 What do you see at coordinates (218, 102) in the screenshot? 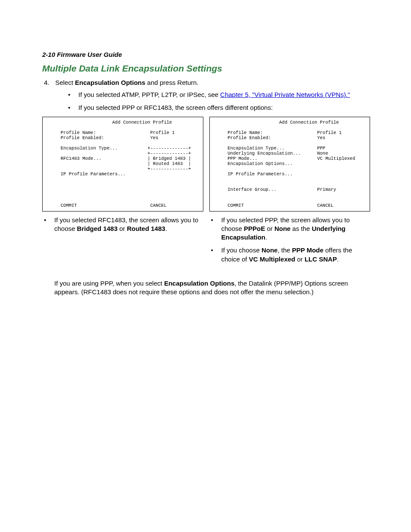
I see `top-bullet-list: If you selected ATMP, PPTP, L2TP, or IPS…` at bounding box center [218, 102].